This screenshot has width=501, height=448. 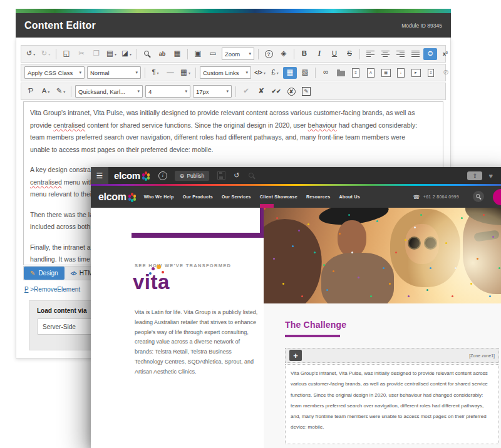 I want to click on brand-color-strip, so click(x=233, y=11).